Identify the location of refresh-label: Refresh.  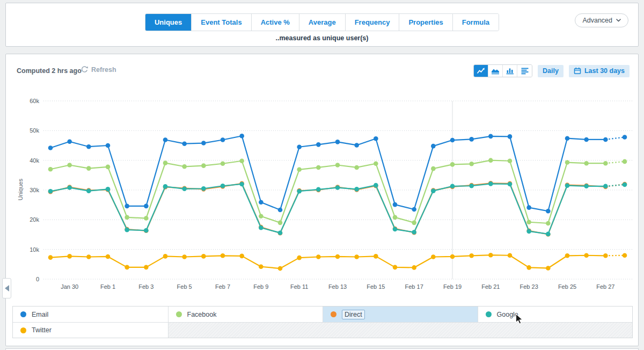
(104, 70).